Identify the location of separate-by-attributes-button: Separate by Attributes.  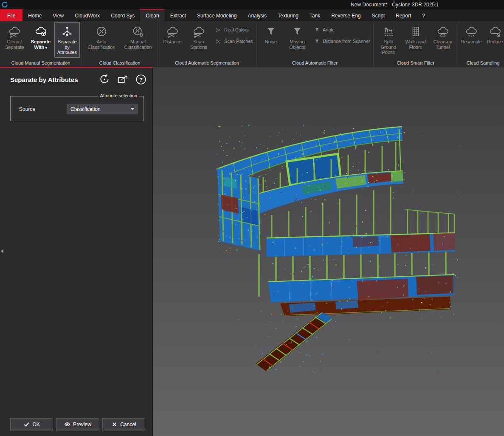
(67, 40).